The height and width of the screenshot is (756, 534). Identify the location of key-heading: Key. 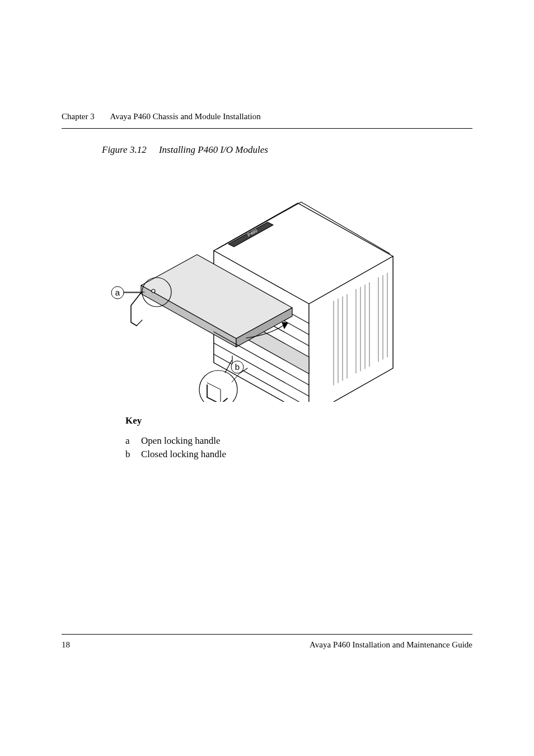
(299, 421).